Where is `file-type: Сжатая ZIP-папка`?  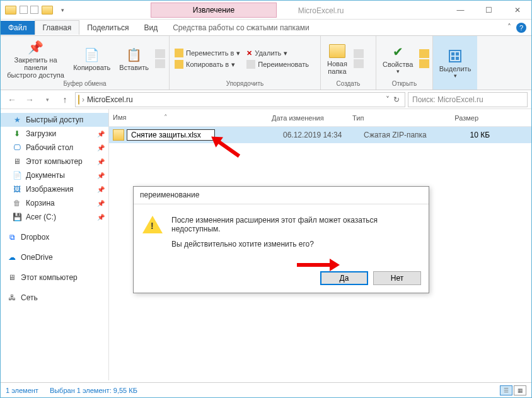 file-type: Сжатая ZIP-папка is located at coordinates (408, 135).